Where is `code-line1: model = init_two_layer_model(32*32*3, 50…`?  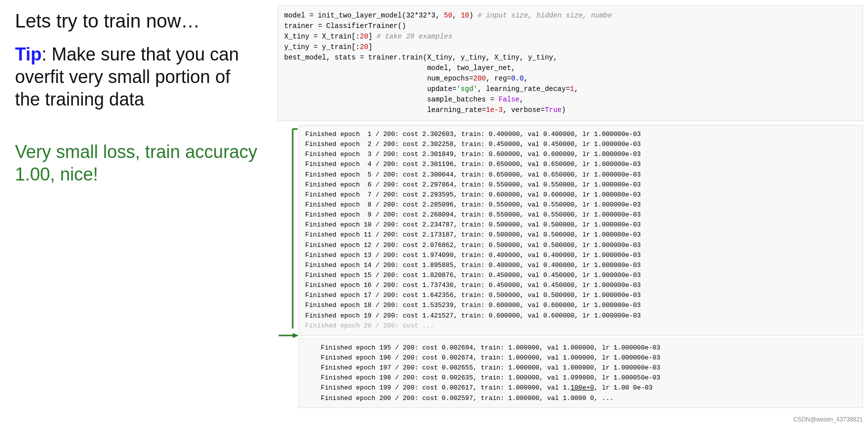
code-line1: model = init_two_layer_model(32*32*3, 50… is located at coordinates (448, 16).